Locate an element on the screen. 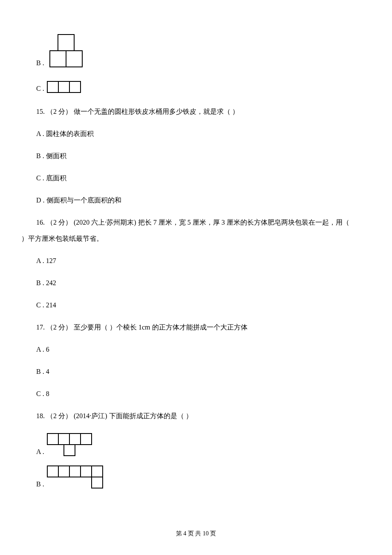 The image size is (392, 555). q17-stem: 17. （2 分） 至少要用（ ）个棱长 1cm 的正方体才能拼成一个大正方体 is located at coordinates (204, 327).